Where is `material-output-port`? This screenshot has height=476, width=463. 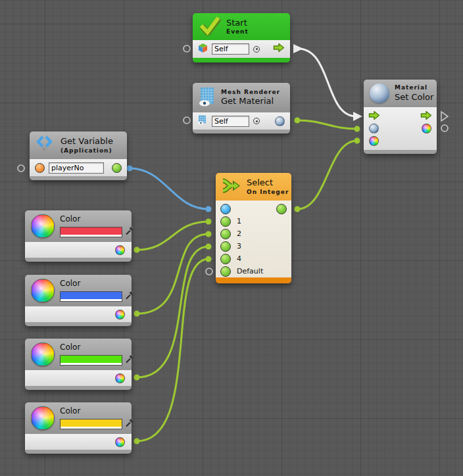
material-output-port is located at coordinates (280, 121).